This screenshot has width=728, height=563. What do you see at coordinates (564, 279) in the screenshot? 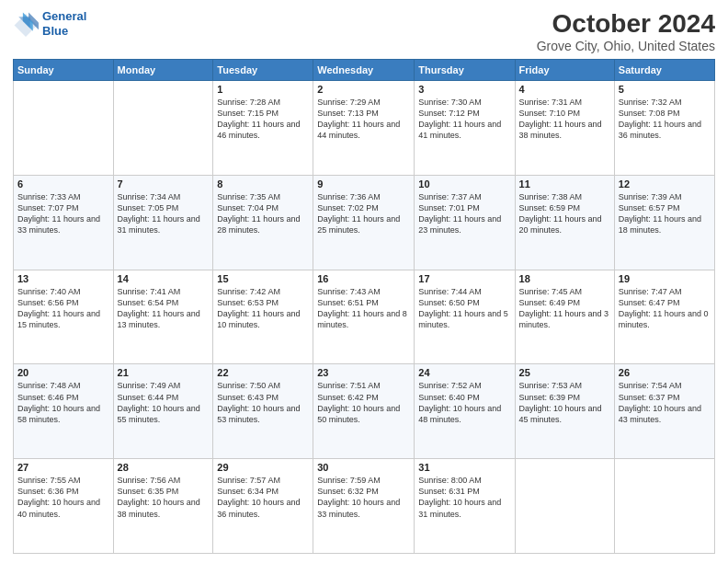
I see `day-number: 18` at bounding box center [564, 279].